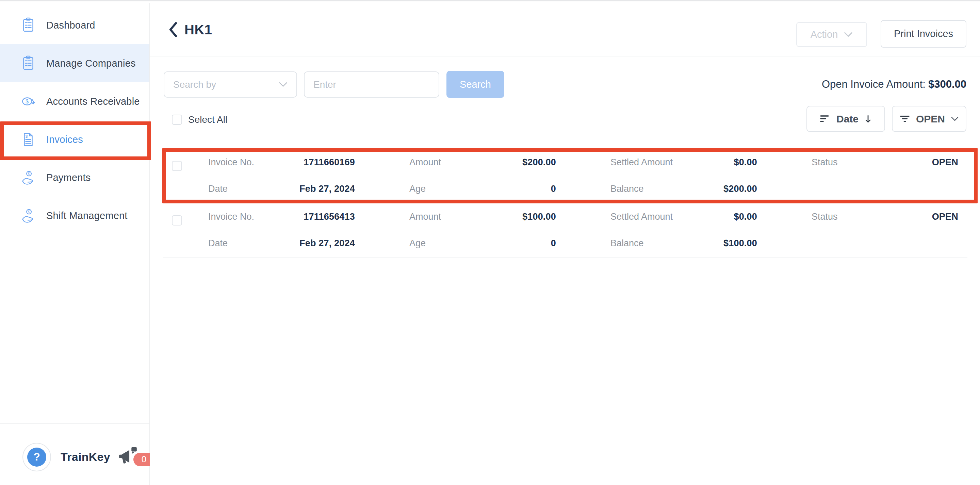 This screenshot has width=980, height=485. I want to click on field-value: 1711660169, so click(329, 162).